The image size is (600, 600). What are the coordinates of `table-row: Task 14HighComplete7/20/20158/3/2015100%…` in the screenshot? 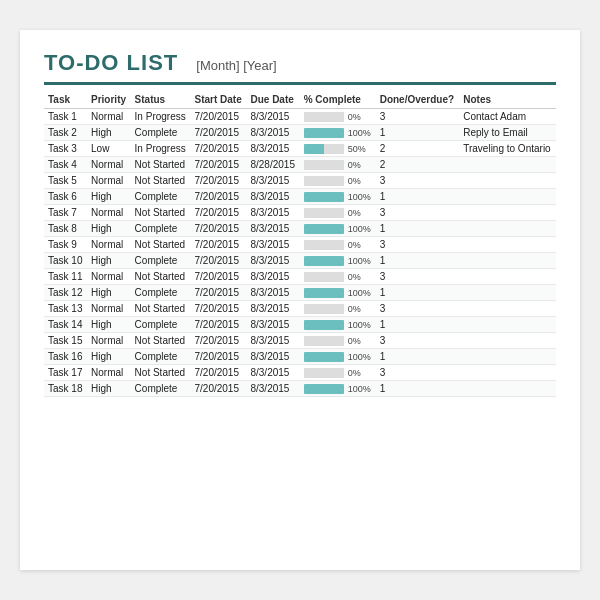 It's located at (300, 325).